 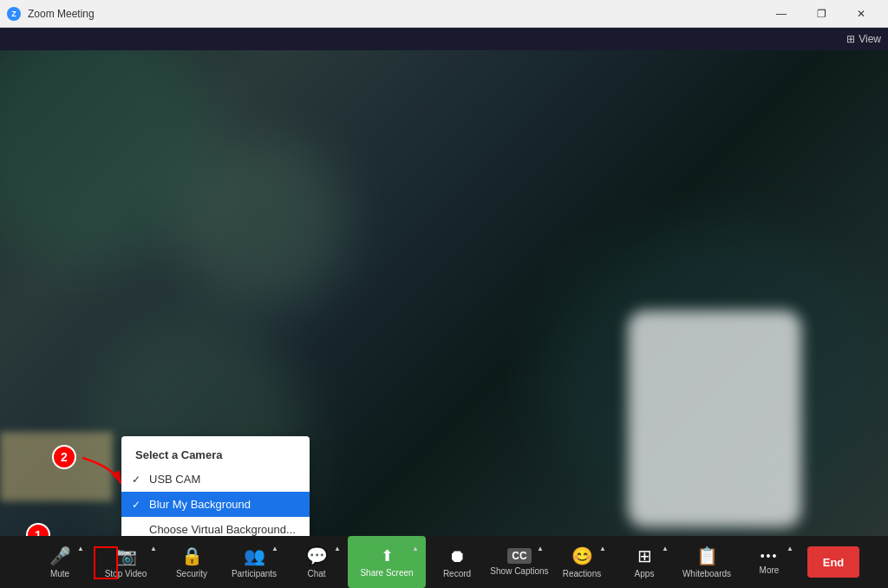 What do you see at coordinates (861, 14) in the screenshot?
I see `close-button: ✕` at bounding box center [861, 14].